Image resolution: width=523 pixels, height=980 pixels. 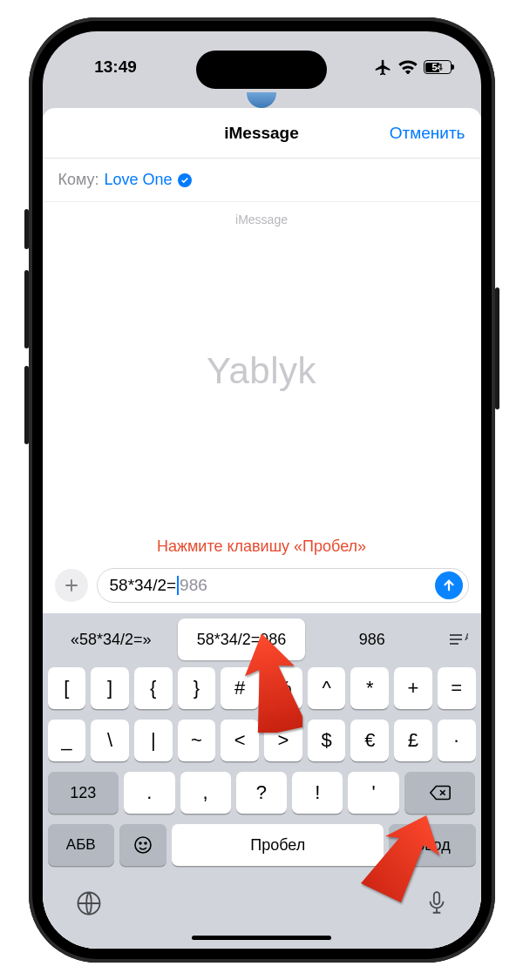 I want to click on key: ~, so click(x=197, y=740).